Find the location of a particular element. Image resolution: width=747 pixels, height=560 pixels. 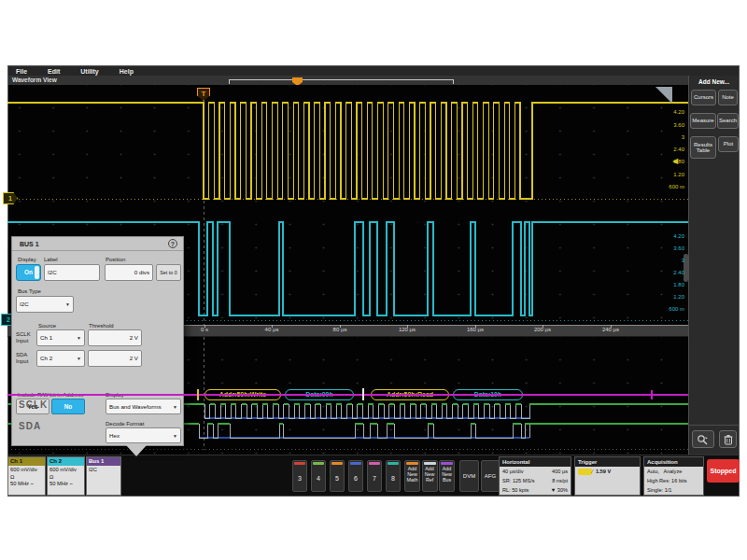

sda-source-value: Ch 2 is located at coordinates (47, 358).